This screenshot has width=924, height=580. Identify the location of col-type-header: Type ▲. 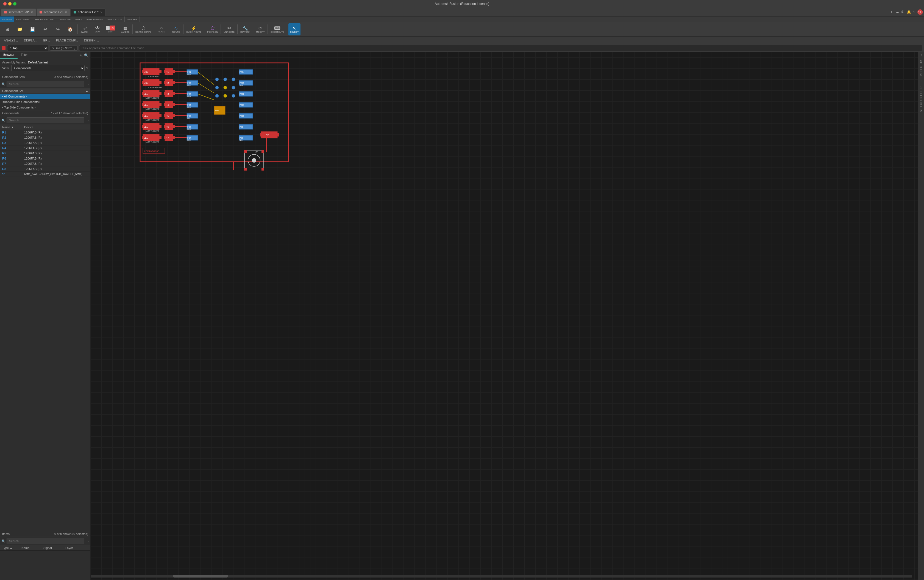
(12, 548).